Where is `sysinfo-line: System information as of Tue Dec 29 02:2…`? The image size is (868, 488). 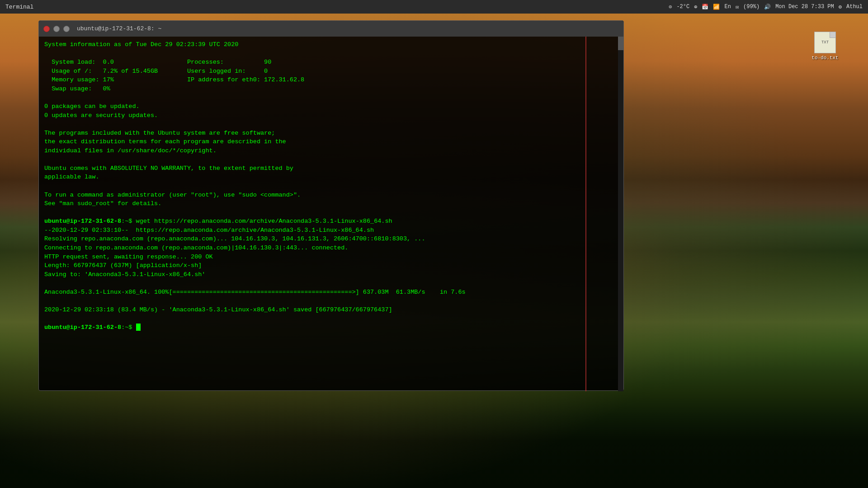
sysinfo-line: System information as of Tue Dec 29 02:2… is located at coordinates (141, 44).